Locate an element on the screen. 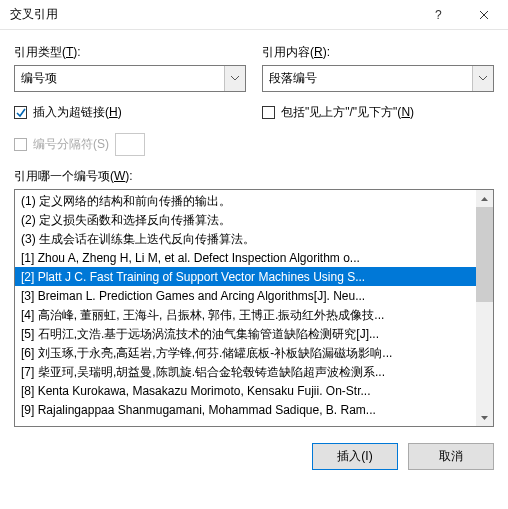 This screenshot has height=509, width=508. list-item: (3) 生成会话在训练集上迭代反向传播算法。 is located at coordinates (246, 238).